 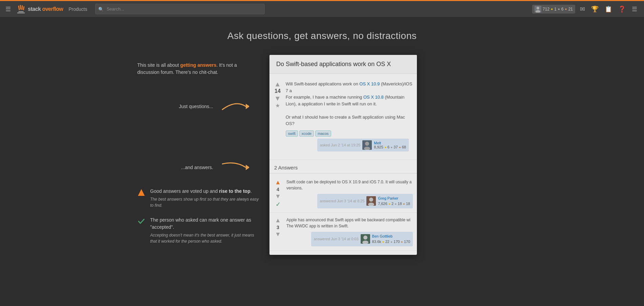 What do you see at coordinates (201, 191) in the screenshot?
I see `feature1-text: Good answers are voted up and rise to th…` at bounding box center [201, 191].